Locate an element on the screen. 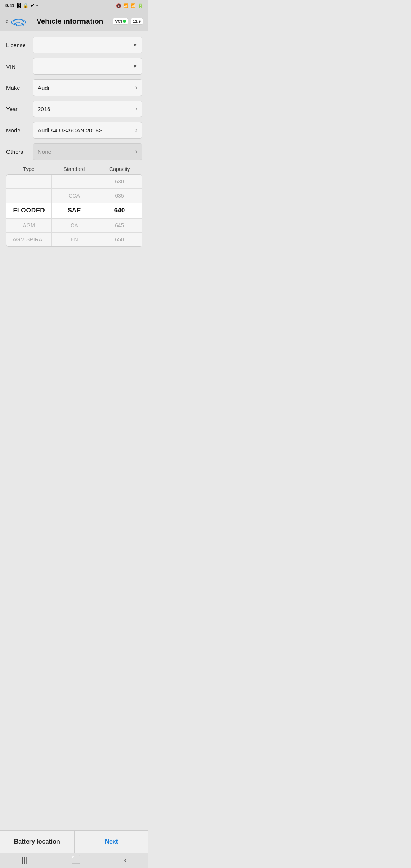 The image size is (411, 868). license-row: License ▼ is located at coordinates (74, 45).